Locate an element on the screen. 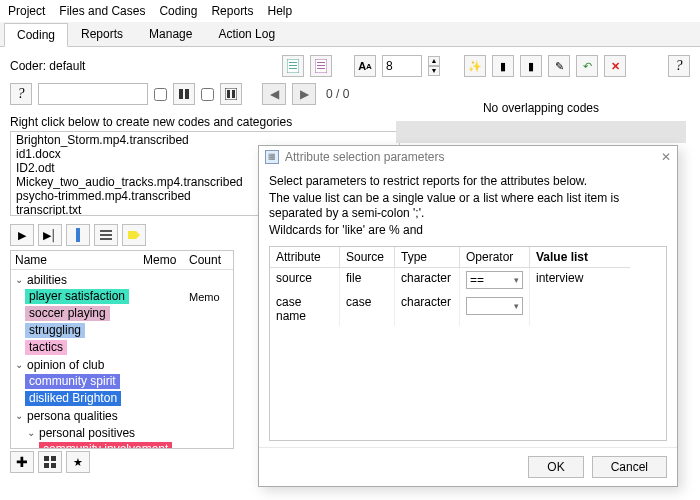 Image resolution: width=700 pixels, height=500 pixels. search-help-icon: ? is located at coordinates (21, 94).